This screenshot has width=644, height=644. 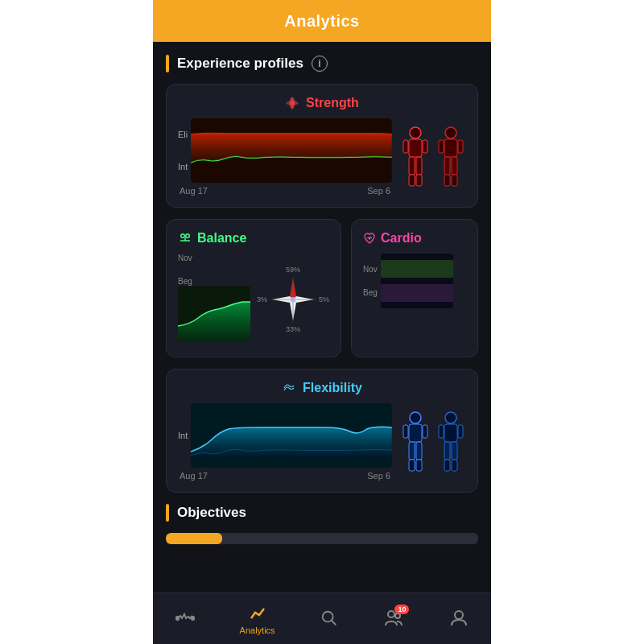 I want to click on cardio-chart-svg, so click(x=417, y=281).